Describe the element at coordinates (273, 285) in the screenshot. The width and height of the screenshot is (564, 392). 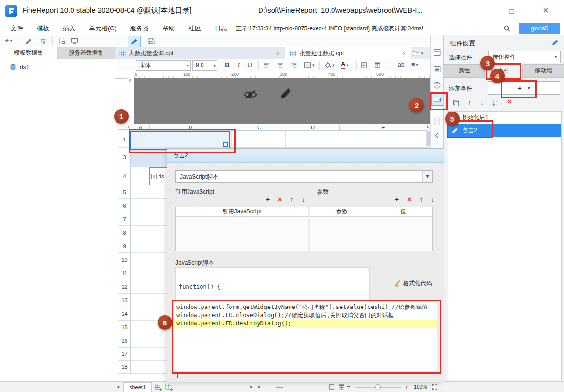
I see `code-editor-header: function() {` at that location.